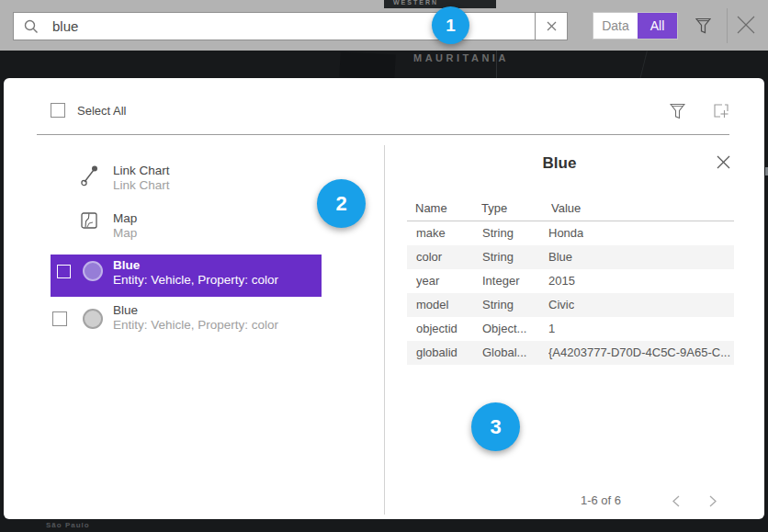  Describe the element at coordinates (561, 305) in the screenshot. I see `cell-value: Civic` at that location.